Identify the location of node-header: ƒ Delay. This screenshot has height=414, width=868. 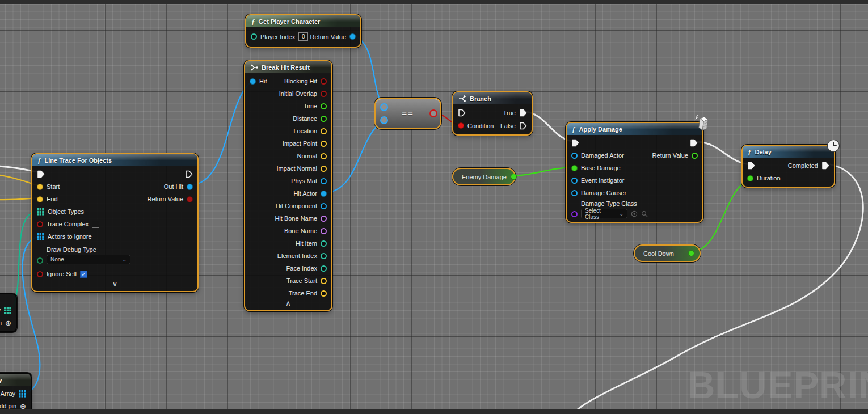
(789, 152).